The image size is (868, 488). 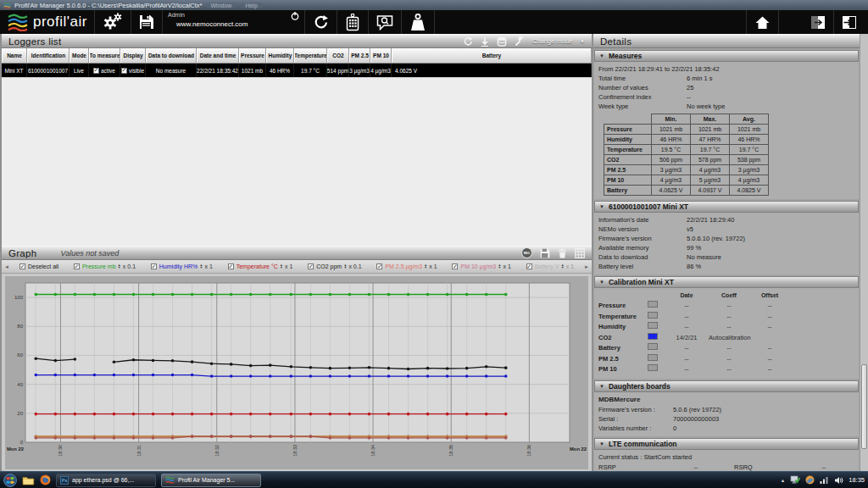 What do you see at coordinates (22, 266) in the screenshot?
I see `checkbox-deselect-all: ✓` at bounding box center [22, 266].